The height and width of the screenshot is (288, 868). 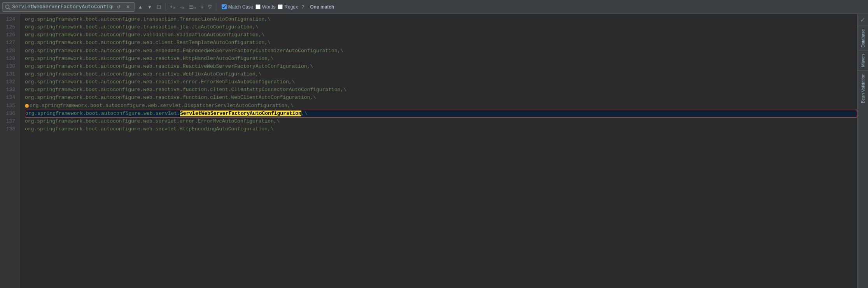 I want to click on line-number: 133, so click(x=9, y=90).